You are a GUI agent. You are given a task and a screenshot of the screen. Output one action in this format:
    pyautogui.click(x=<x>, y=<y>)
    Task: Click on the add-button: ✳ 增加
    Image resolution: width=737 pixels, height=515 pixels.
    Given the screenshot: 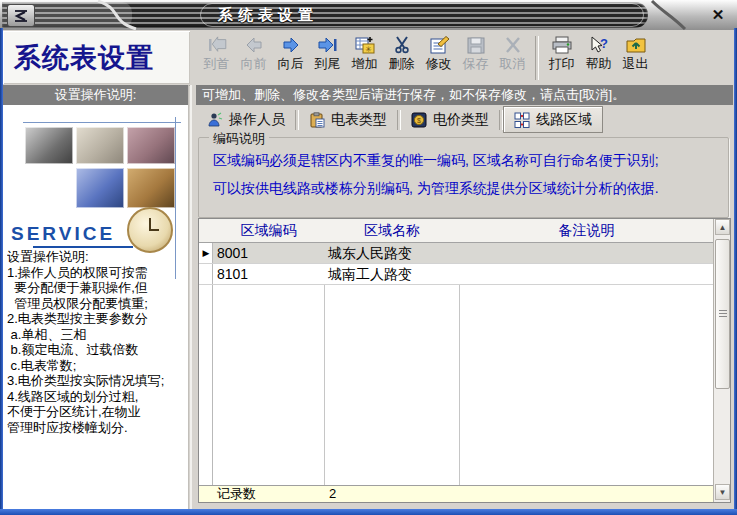 What is the action you would take?
    pyautogui.click(x=364, y=57)
    